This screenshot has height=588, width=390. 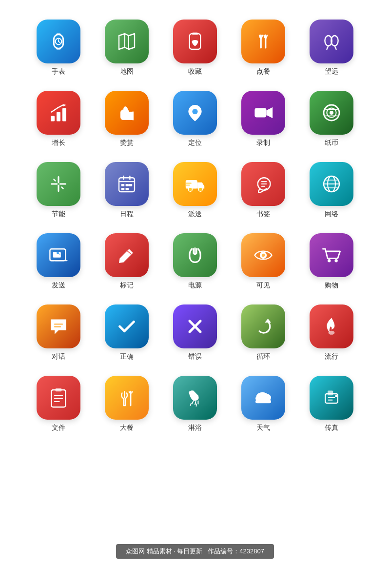 What do you see at coordinates (58, 262) in the screenshot?
I see `icon-item-send: 发送` at bounding box center [58, 262].